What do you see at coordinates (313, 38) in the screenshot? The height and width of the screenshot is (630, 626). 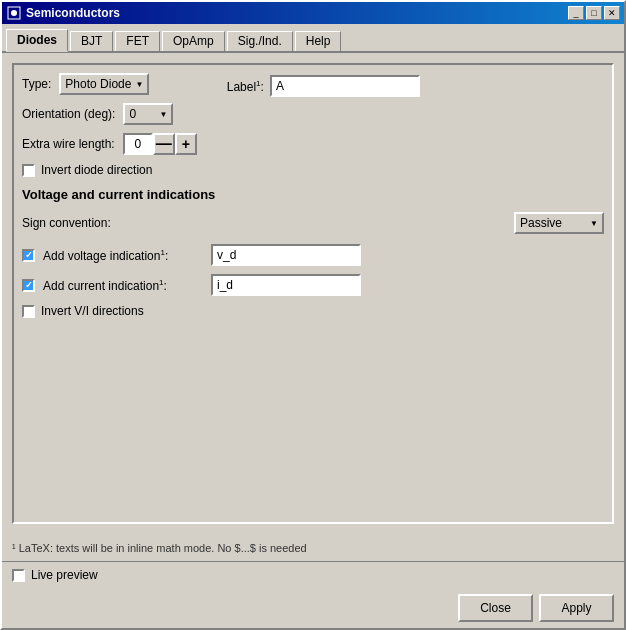 I see `tabs-bar: Diodes BJT FET OpAmp Sig./Ind. Help` at bounding box center [313, 38].